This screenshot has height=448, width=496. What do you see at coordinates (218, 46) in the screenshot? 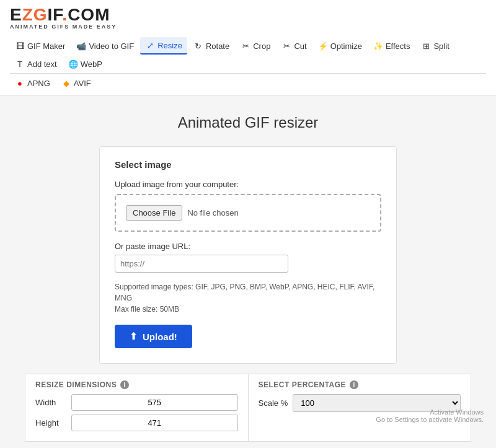
I see `nav-label-rotate: Rotate` at bounding box center [218, 46].